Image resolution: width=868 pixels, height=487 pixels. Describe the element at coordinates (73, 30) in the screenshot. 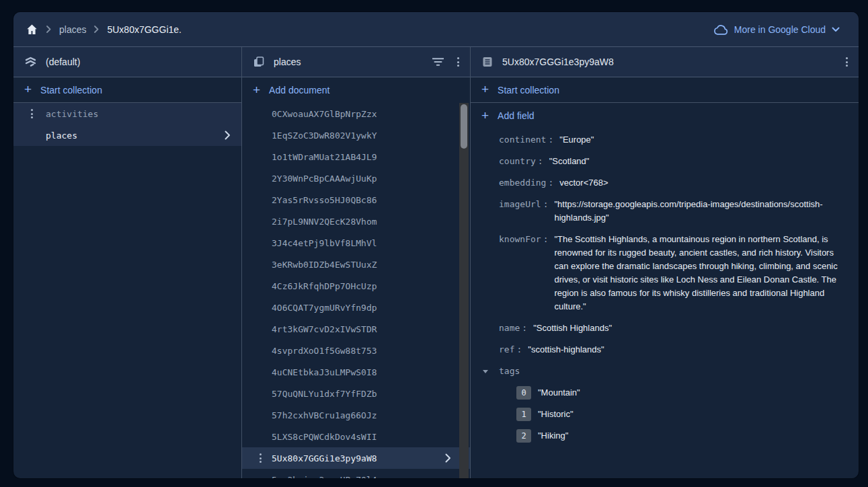

I see `breadcrumb-collection: places` at that location.